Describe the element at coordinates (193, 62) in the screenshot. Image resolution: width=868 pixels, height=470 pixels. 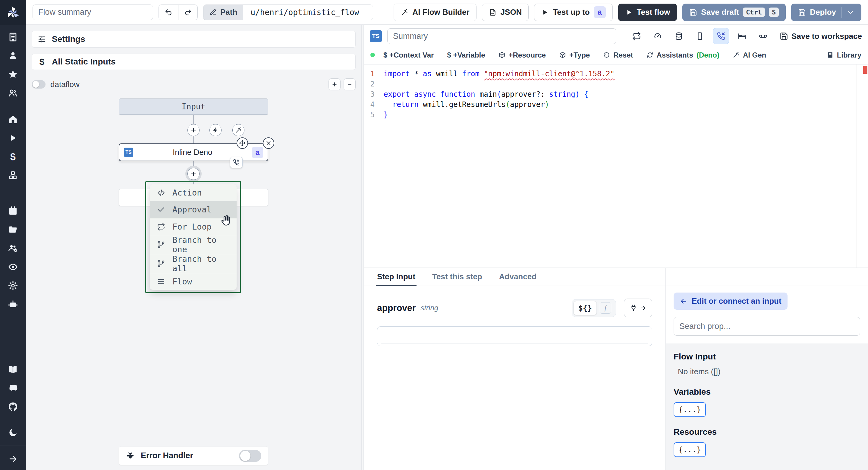
I see `all-static-inputs-card: $ All Static Inputs` at that location.